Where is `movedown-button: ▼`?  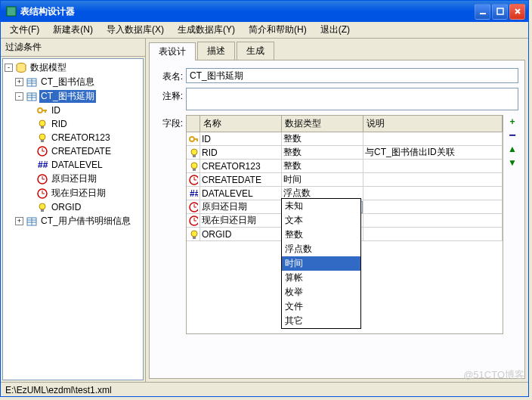
movedown-button: ▼ is located at coordinates (512, 163).